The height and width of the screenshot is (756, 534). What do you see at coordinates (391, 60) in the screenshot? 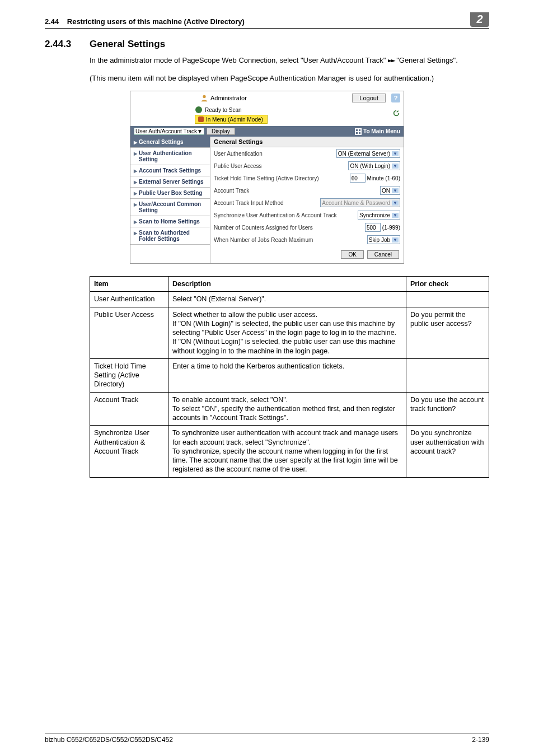
I see `double-arrow-icon: ►►` at bounding box center [391, 60].